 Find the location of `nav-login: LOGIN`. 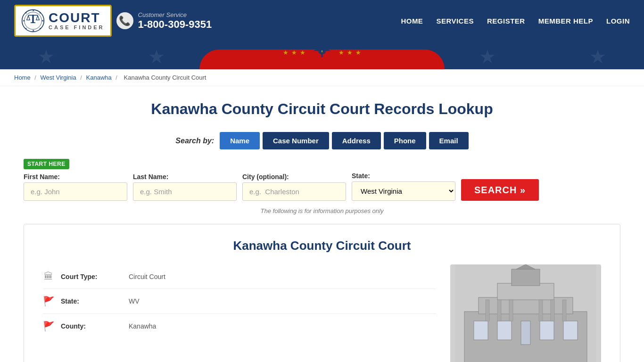

nav-login: LOGIN is located at coordinates (618, 21).